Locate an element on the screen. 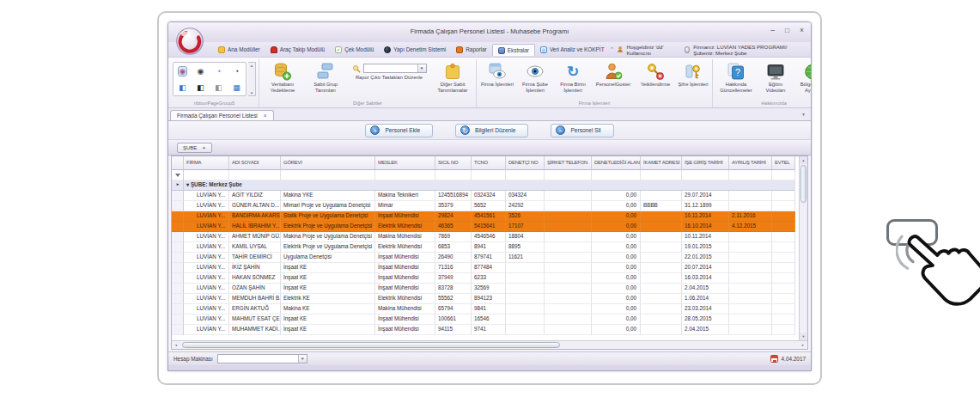  personel-sil-button: − Personel Sil is located at coordinates (582, 131).